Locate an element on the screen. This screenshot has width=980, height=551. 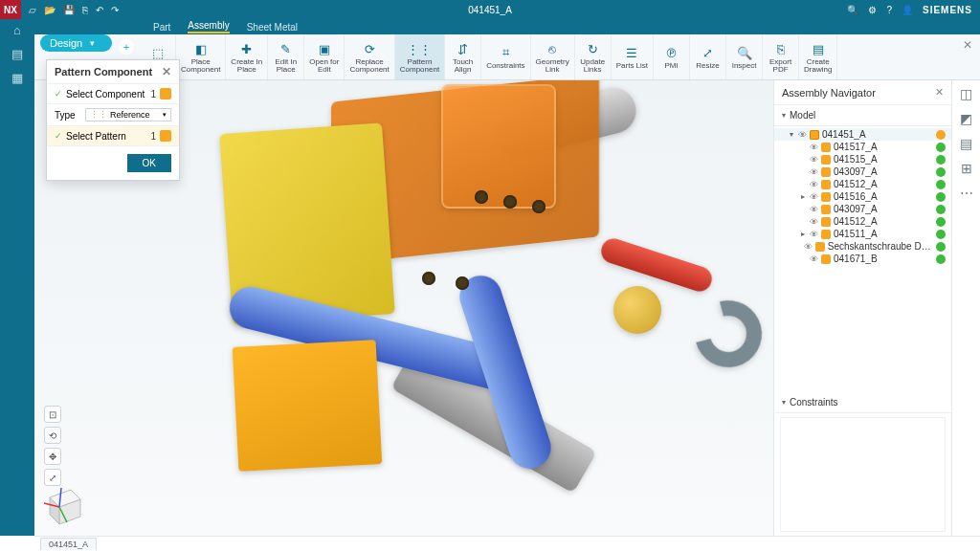
redo-icon: ↷ is located at coordinates (115, 10).